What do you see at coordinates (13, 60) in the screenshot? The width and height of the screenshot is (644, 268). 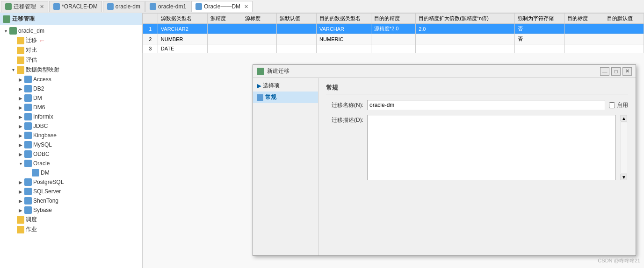 I see `tree-toggle-evaluate` at bounding box center [13, 60].